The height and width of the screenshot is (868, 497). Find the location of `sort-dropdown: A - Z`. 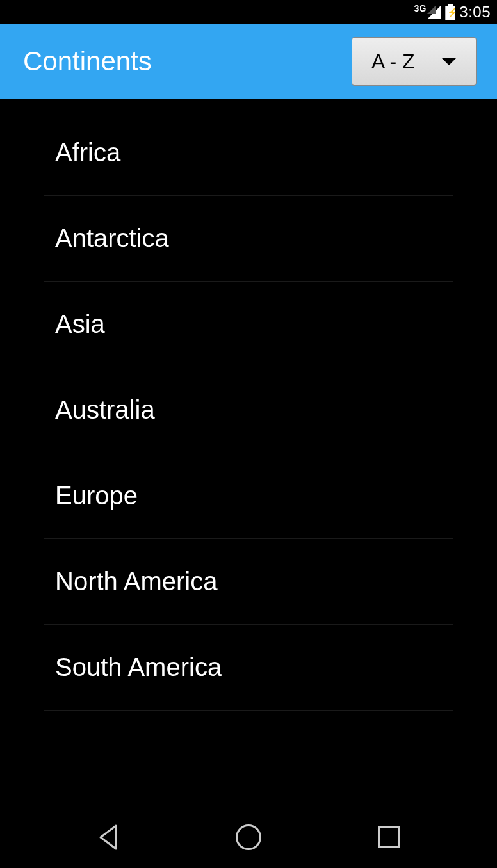

sort-dropdown: A - Z is located at coordinates (414, 61).